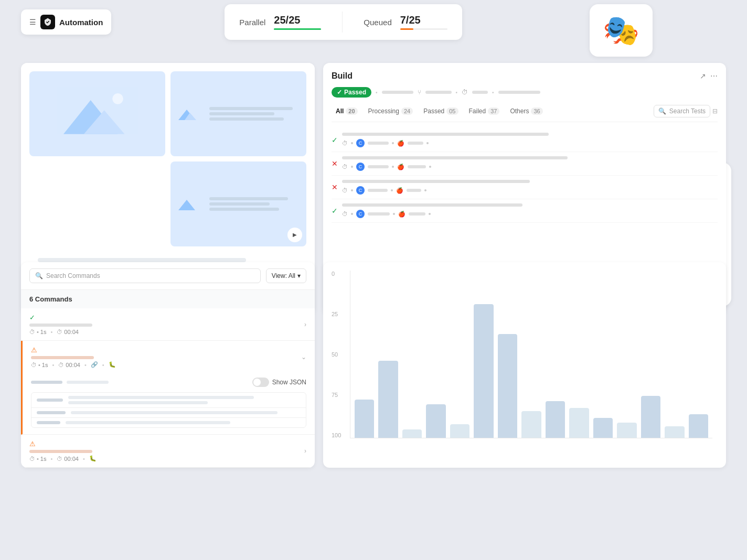 Image resolution: width=747 pixels, height=560 pixels. What do you see at coordinates (343, 22) in the screenshot?
I see `status-panel: Parallel 25/25 Queued 7/25` at bounding box center [343, 22].